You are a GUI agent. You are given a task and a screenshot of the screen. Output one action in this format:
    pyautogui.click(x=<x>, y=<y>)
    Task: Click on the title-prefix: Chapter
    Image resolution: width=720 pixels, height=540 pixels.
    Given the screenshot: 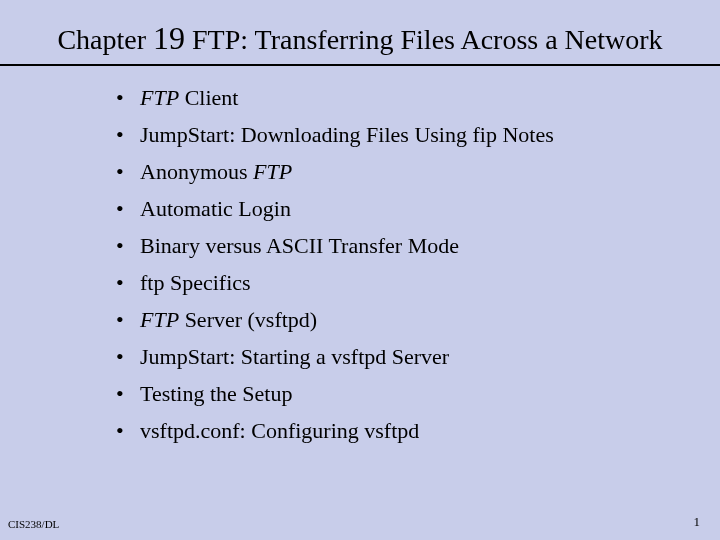 What is the action you would take?
    pyautogui.click(x=105, y=40)
    